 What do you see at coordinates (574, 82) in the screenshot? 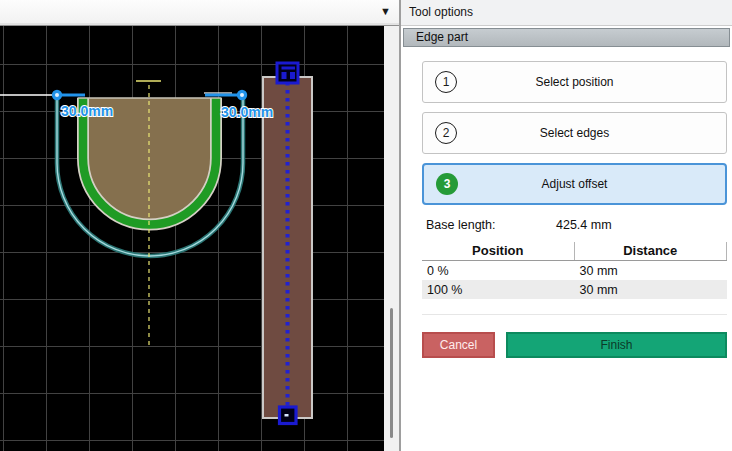
I see `step-label: Select position` at bounding box center [574, 82].